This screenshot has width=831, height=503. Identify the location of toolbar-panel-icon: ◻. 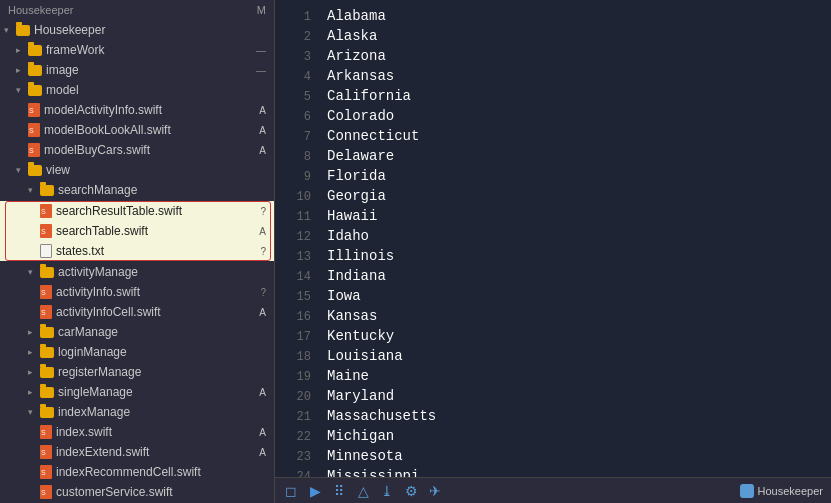
(291, 491).